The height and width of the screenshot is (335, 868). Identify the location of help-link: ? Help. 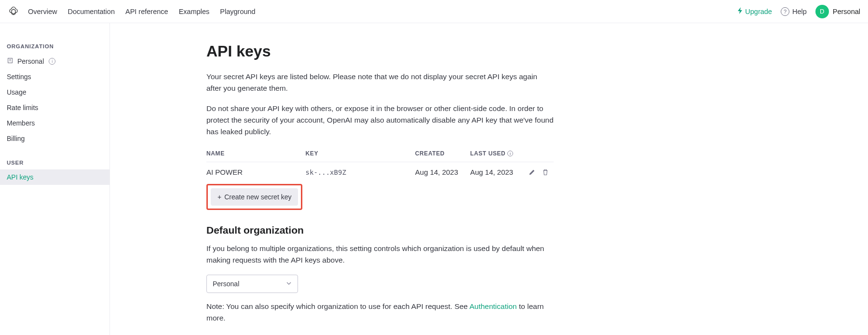
(794, 12).